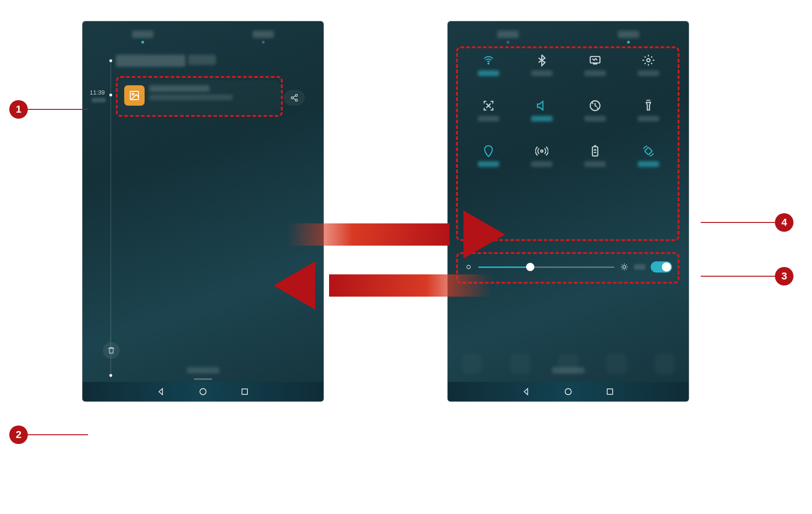 This screenshot has height=514, width=812. Describe the element at coordinates (542, 156) in the screenshot. I see `qs-hotspot` at that location.